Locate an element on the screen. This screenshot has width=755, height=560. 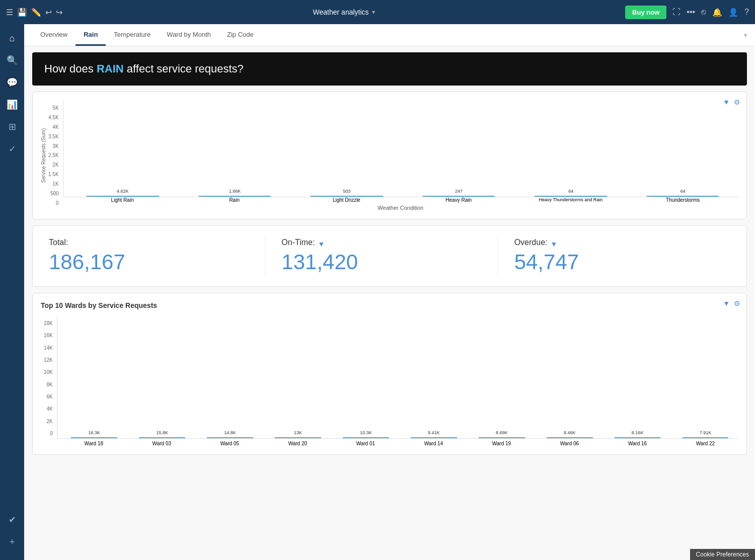
x-label-ward-05: Ward 05 is located at coordinates (230, 444).